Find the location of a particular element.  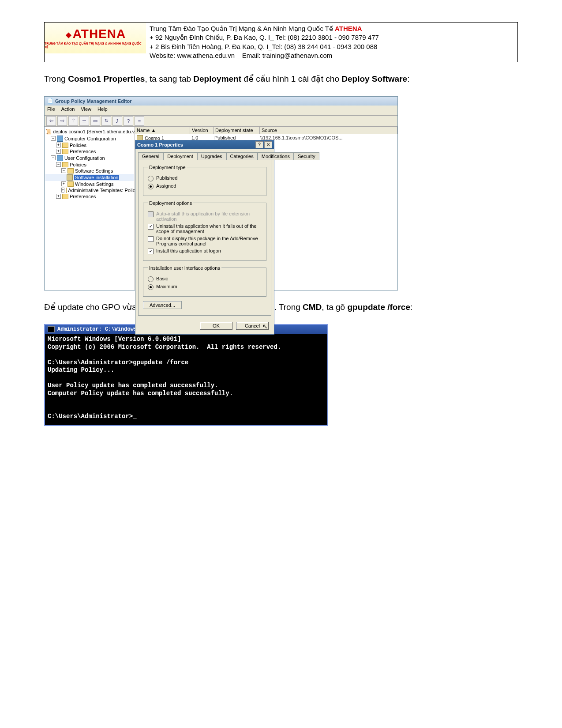

depopt-legend: Deployment options is located at coordinates (170, 203).